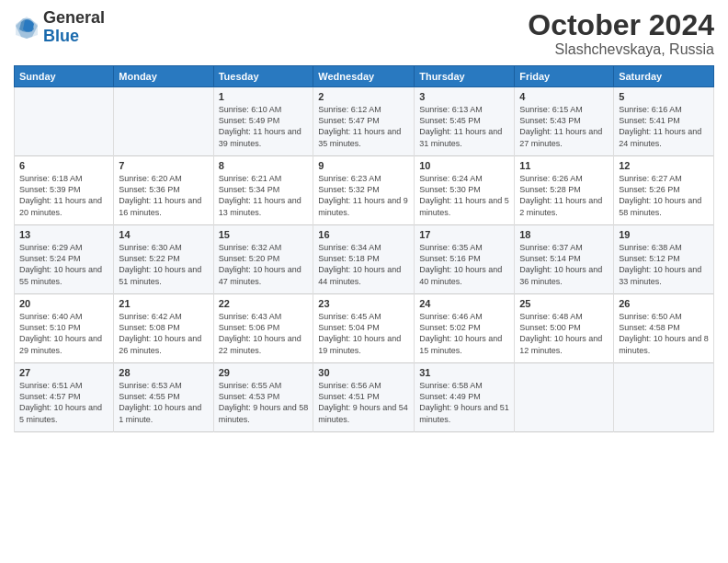  Describe the element at coordinates (664, 235) in the screenshot. I see `day-number: 19` at that location.